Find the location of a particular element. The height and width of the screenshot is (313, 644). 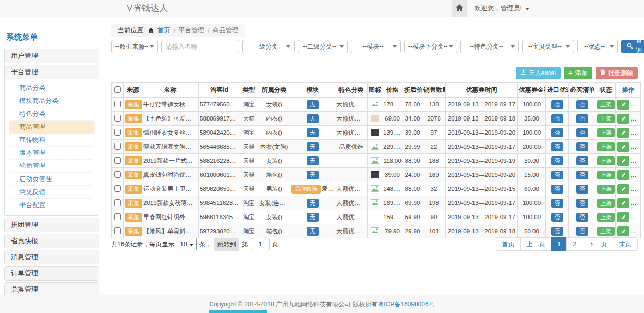

search-button: 查询 is located at coordinates (633, 46).